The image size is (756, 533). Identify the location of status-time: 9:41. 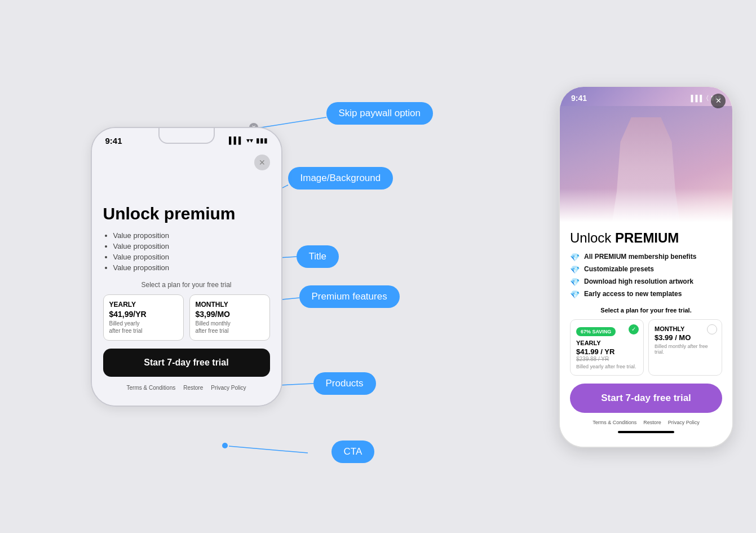
(114, 141).